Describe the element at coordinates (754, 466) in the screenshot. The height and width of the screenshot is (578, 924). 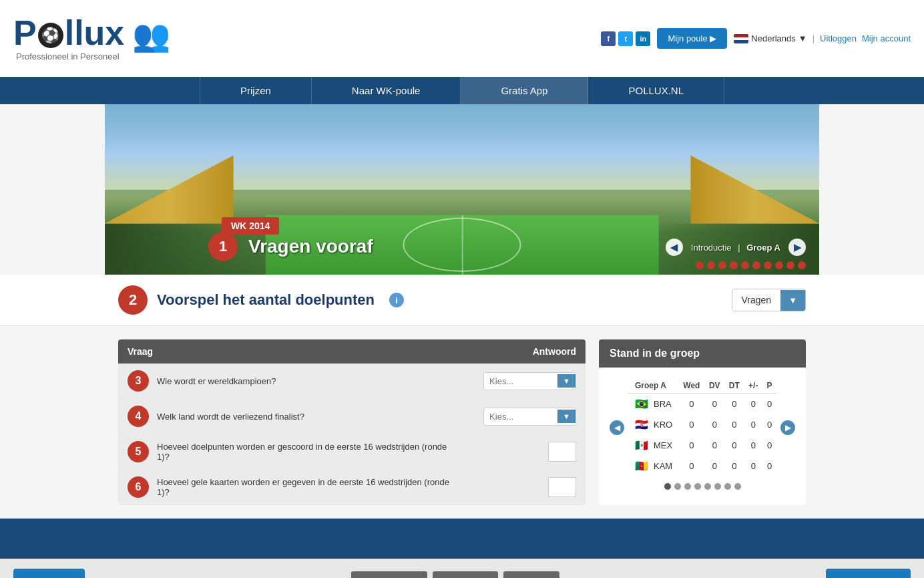
I see `kam-diff: 0` at that location.